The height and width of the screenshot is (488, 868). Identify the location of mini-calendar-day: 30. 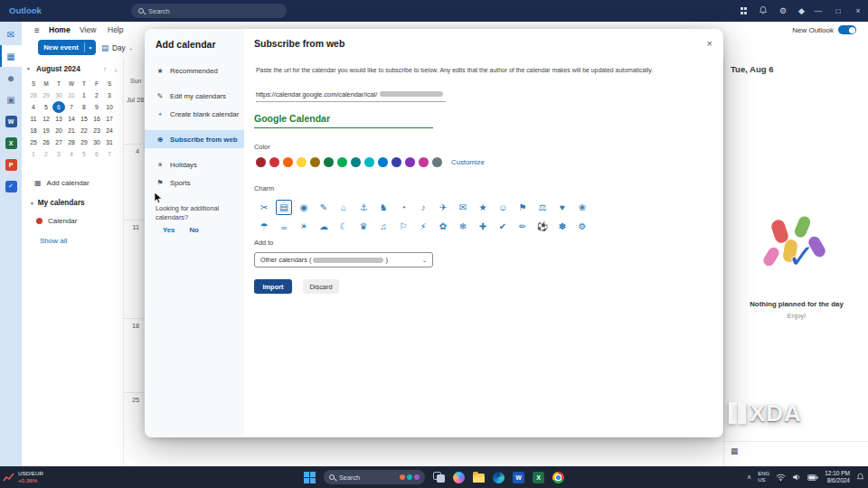
(97, 143).